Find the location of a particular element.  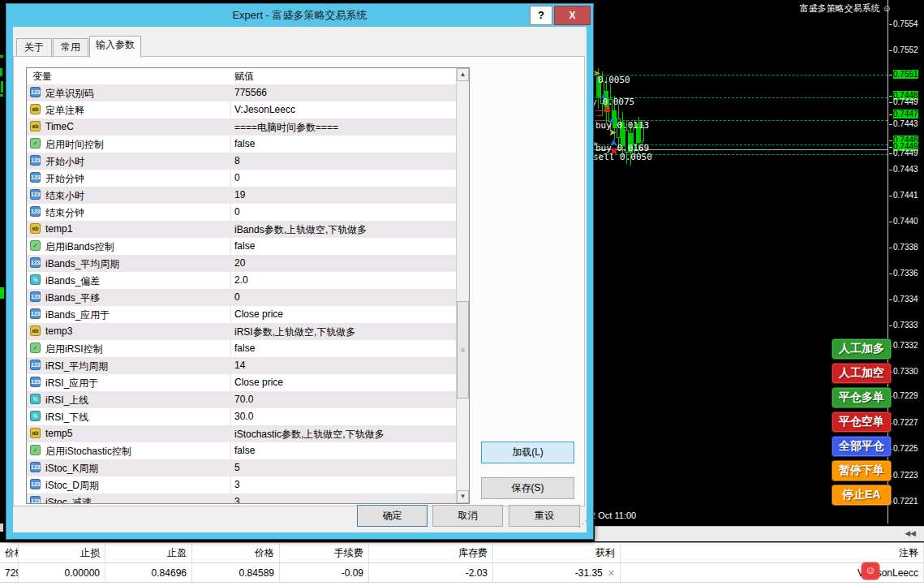

param-value: 19 is located at coordinates (240, 195).